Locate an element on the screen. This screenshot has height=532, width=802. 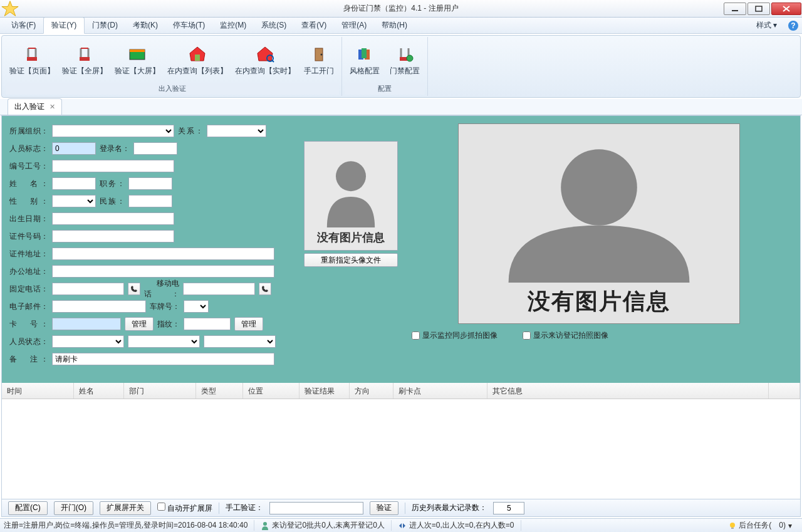
col-dept: 部门 is located at coordinates (160, 391).